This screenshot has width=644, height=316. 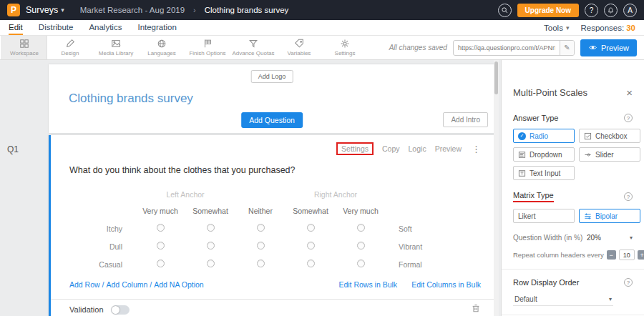 I want to click on notifications-button, so click(x=611, y=10).